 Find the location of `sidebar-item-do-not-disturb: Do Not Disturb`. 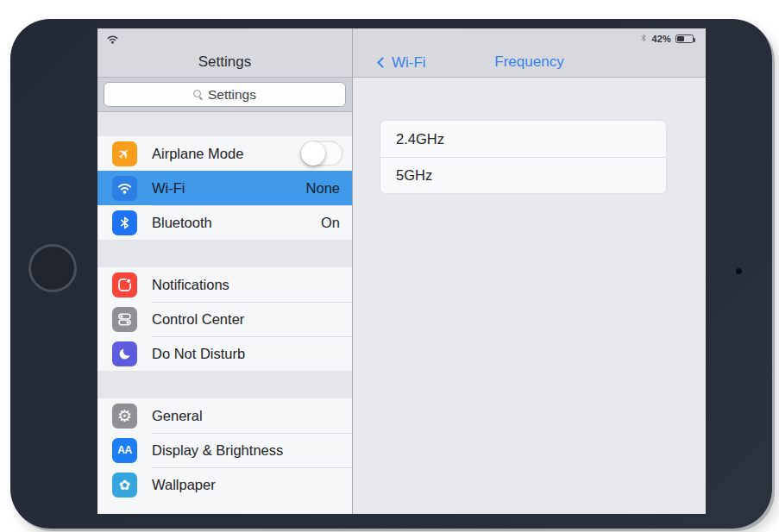

sidebar-item-do-not-disturb: Do Not Disturb is located at coordinates (224, 354).